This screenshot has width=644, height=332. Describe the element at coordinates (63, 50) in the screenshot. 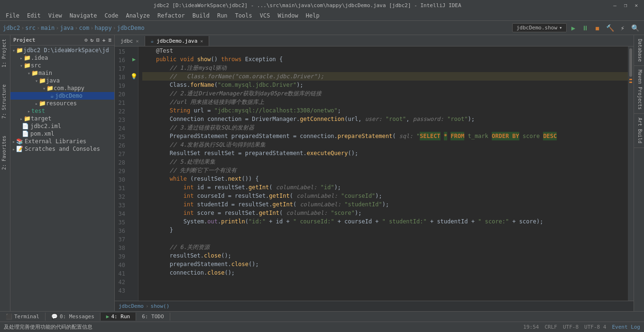

I see `tree-item-jdbc2: ▾ 📁 jdbc2 D:\ideaWorkSpace\jd` at that location.